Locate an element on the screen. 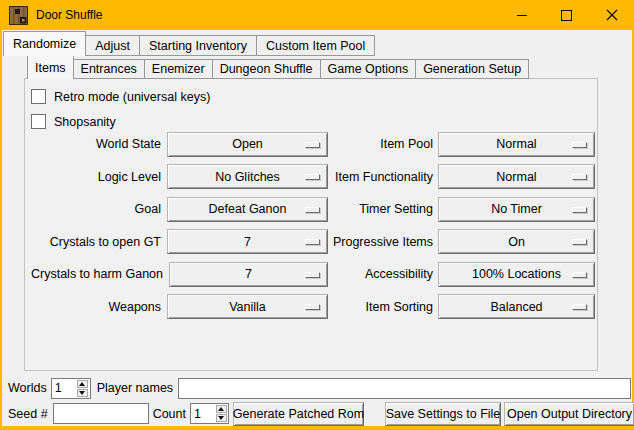 The width and height of the screenshot is (634, 430). crystals-open-gt-value: 7 is located at coordinates (248, 242).